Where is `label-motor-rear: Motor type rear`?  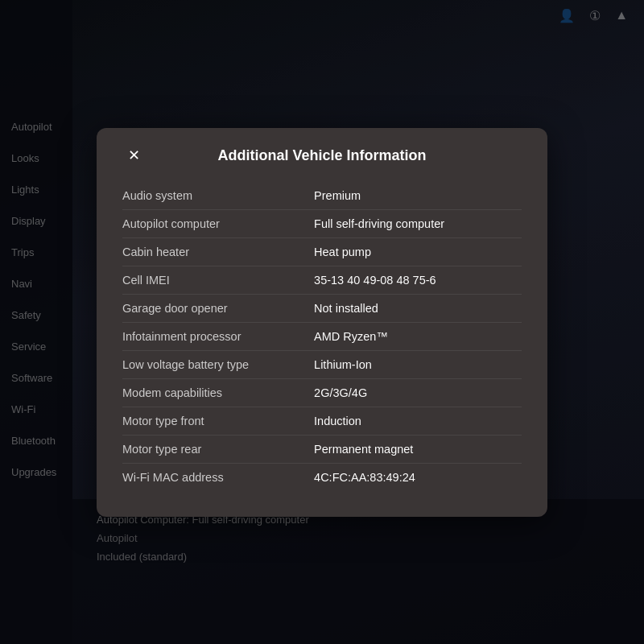
label-motor-rear: Motor type rear is located at coordinates (218, 449).